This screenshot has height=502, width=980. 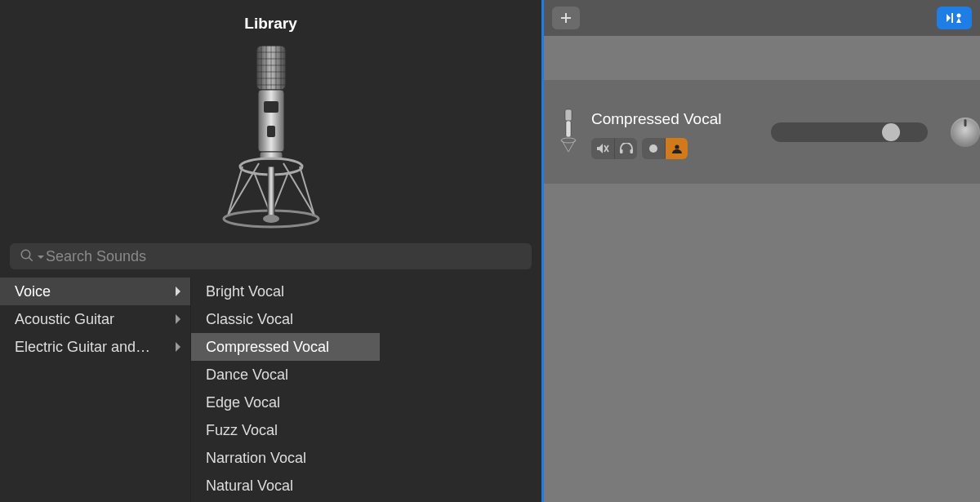 What do you see at coordinates (242, 431) in the screenshot?
I see `preset-label: Fuzz Vocal` at bounding box center [242, 431].